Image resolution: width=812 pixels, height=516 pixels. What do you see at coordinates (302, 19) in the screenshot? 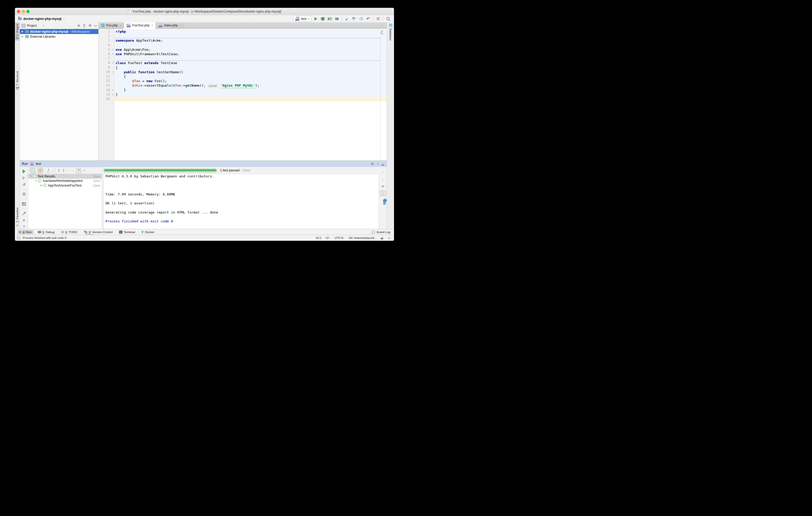
I see `run-configuration-select: ✓php test ▾` at bounding box center [302, 19].